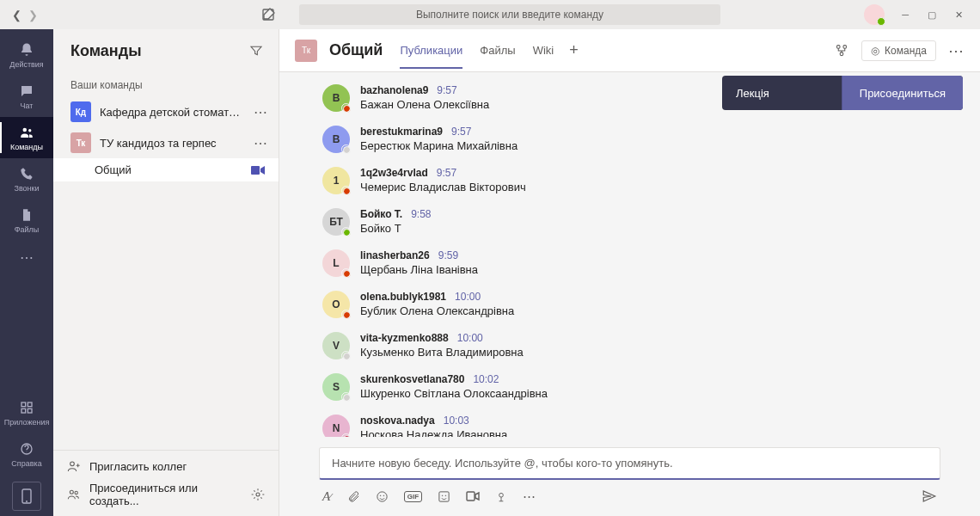 This screenshot has height=516, width=980. I want to click on message-text: Шкуренко Світлана Олоксаандрівна, so click(657, 394).